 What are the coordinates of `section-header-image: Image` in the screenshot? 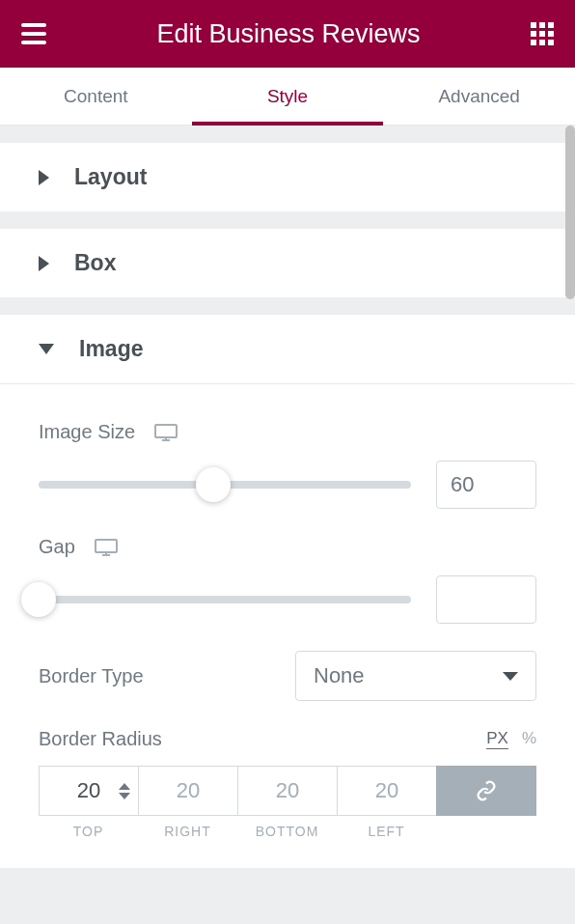 It's located at (288, 350).